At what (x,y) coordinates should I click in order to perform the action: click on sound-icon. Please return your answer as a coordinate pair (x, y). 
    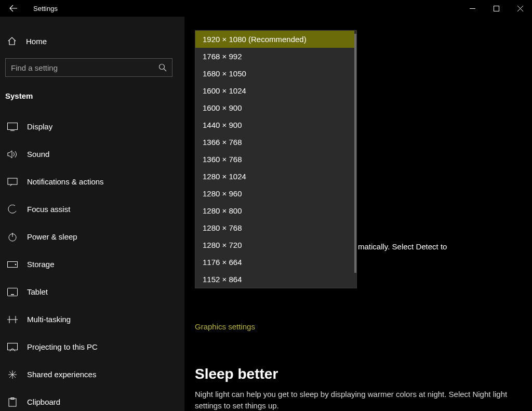
    Looking at the image, I should click on (12, 154).